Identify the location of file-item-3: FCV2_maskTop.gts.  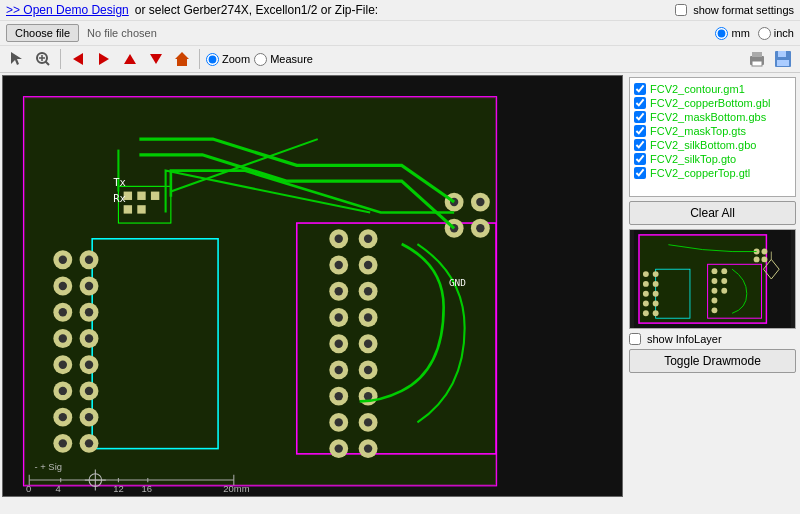
(712, 131).